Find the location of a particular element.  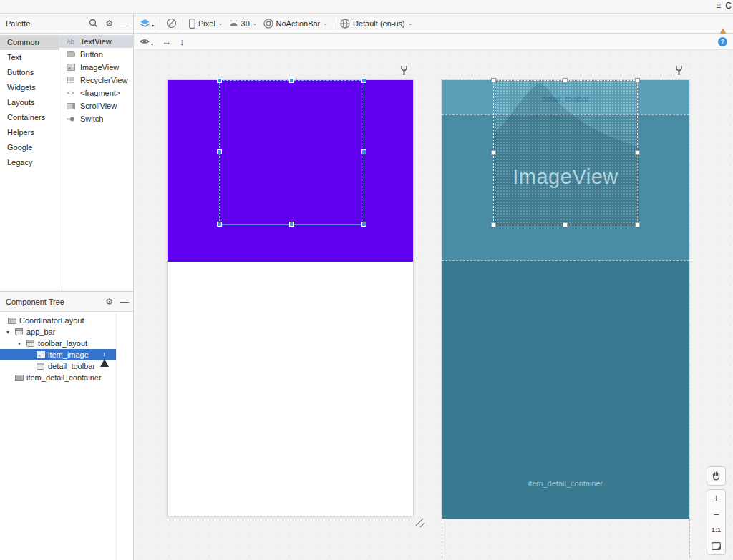

eye-icon is located at coordinates (145, 41).